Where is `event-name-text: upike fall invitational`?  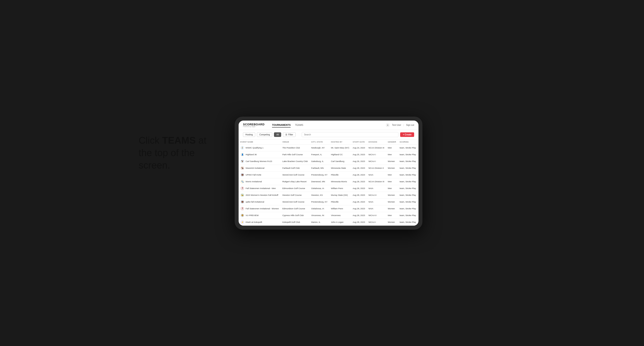
event-name-text: upike fall invitational is located at coordinates (255, 202).